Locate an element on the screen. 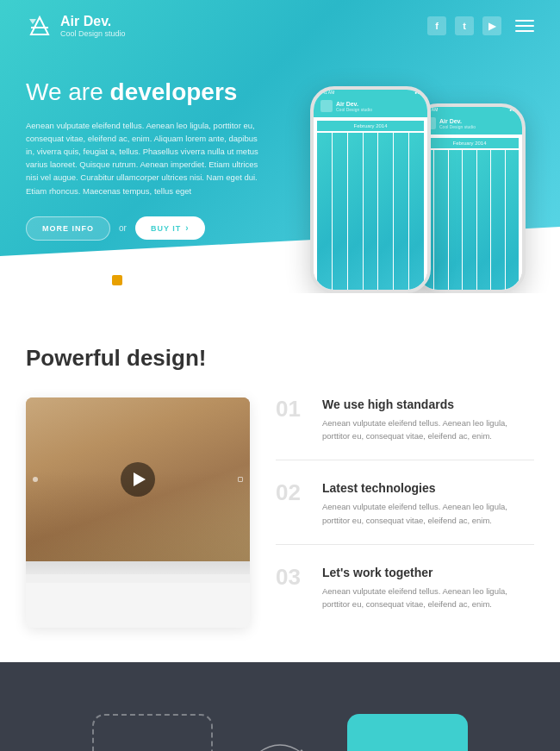 This screenshot has width=560, height=751. phone-brand-back: Air Dev. is located at coordinates (457, 121).